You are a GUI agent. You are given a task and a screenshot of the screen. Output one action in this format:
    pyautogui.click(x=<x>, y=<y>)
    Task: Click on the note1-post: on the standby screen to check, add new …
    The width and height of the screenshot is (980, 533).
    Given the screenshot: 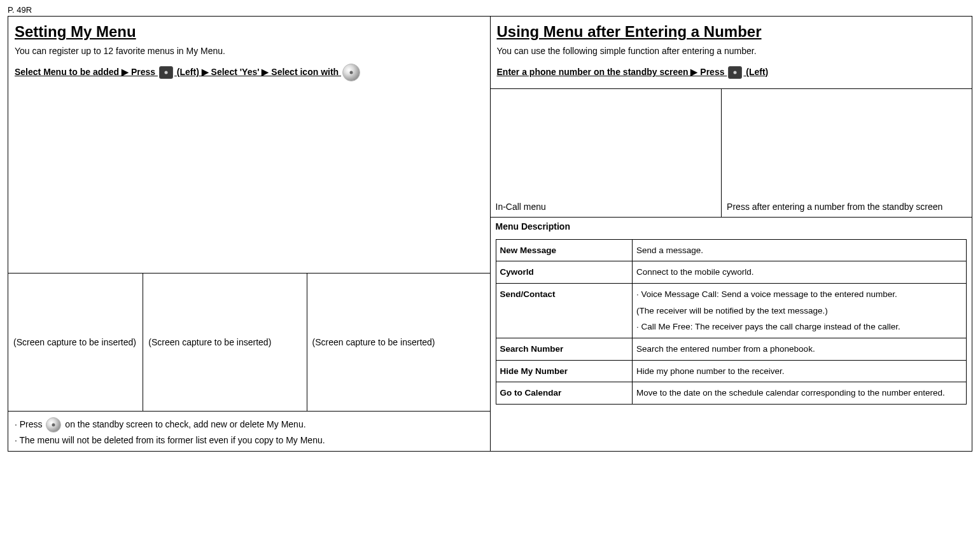 What is the action you would take?
    pyautogui.click(x=185, y=424)
    